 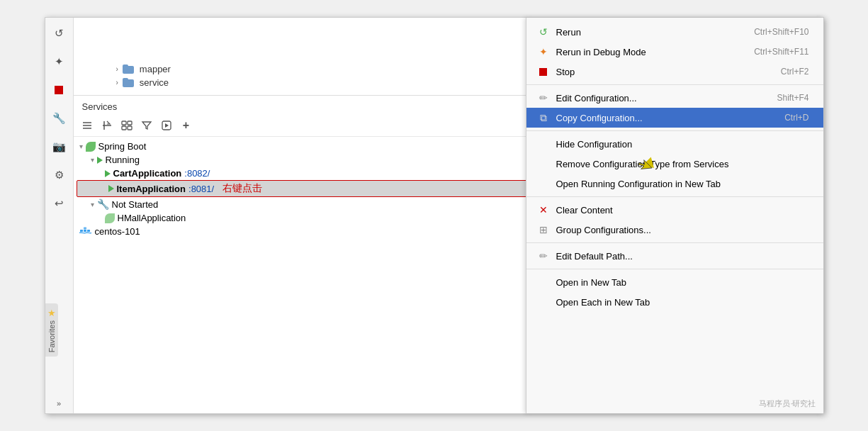 What do you see at coordinates (543, 52) in the screenshot?
I see `debug-rerun-icon: ✦` at bounding box center [543, 52].